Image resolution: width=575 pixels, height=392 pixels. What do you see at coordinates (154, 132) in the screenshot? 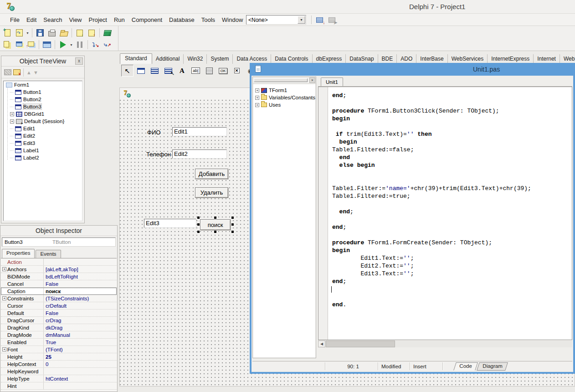
I see `form-label-fio: ФИО` at bounding box center [154, 132].